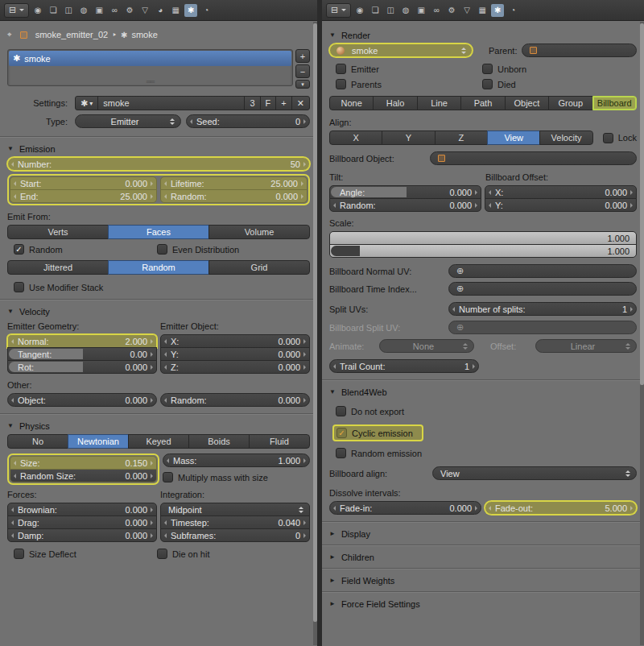  I want to click on align-x-button: X, so click(356, 138).